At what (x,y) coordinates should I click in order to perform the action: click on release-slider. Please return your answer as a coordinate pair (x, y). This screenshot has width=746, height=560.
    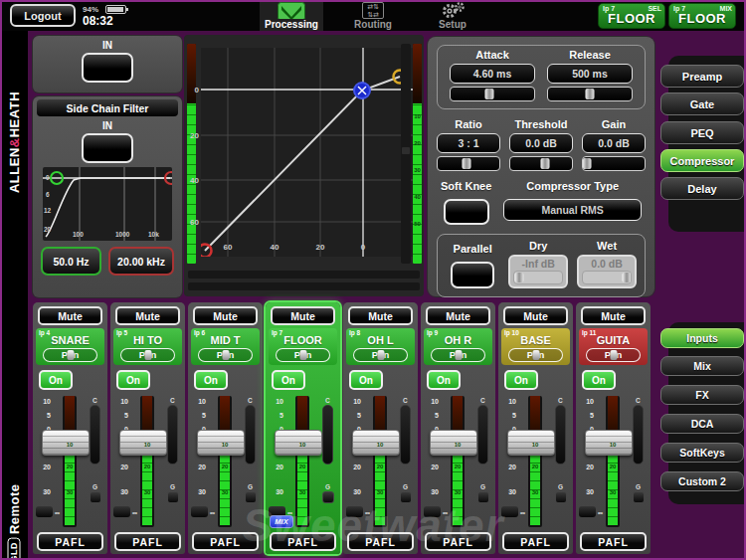
    Looking at the image, I should click on (590, 93).